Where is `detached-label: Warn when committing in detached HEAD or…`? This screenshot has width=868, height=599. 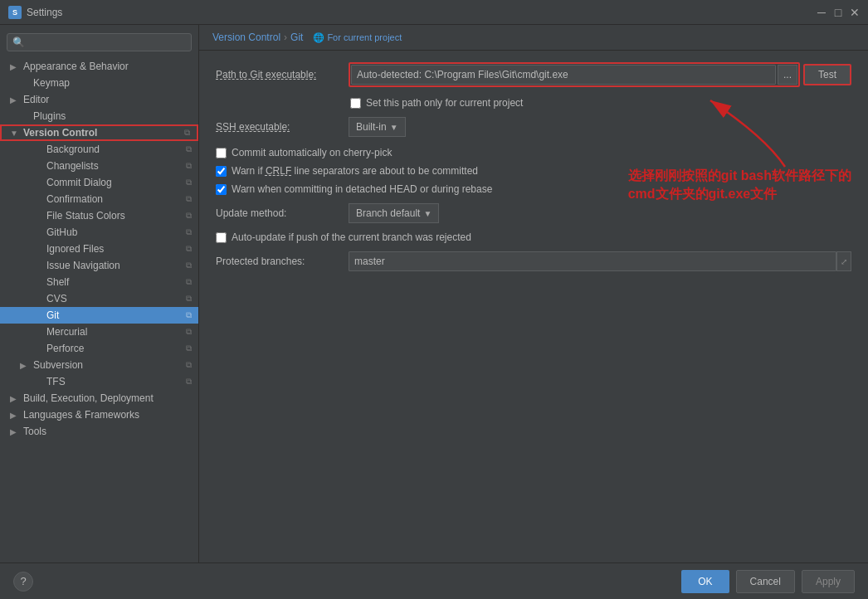
detached-label: Warn when committing in detached HEAD or… is located at coordinates (362, 189).